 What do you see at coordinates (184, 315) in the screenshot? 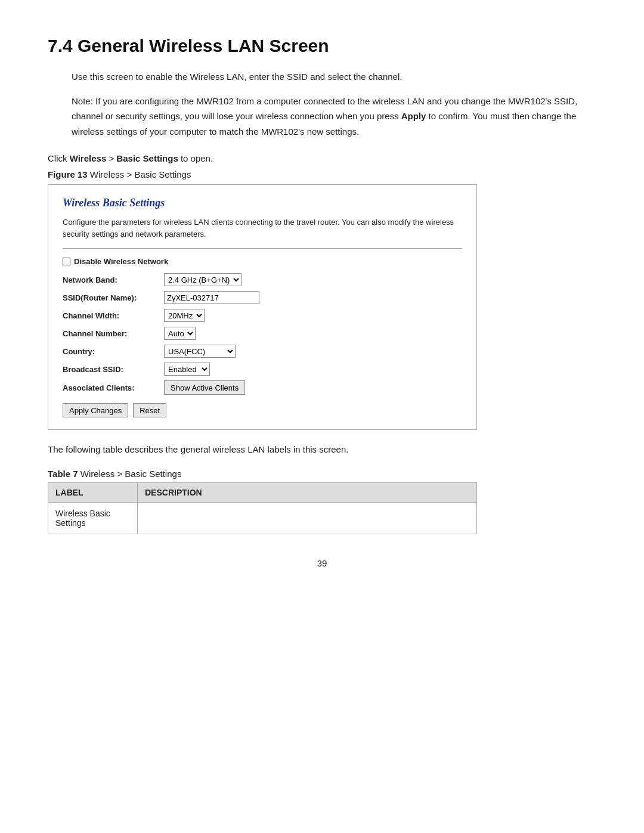
I see `channel-width-control: 20MHz 40MHz` at bounding box center [184, 315].